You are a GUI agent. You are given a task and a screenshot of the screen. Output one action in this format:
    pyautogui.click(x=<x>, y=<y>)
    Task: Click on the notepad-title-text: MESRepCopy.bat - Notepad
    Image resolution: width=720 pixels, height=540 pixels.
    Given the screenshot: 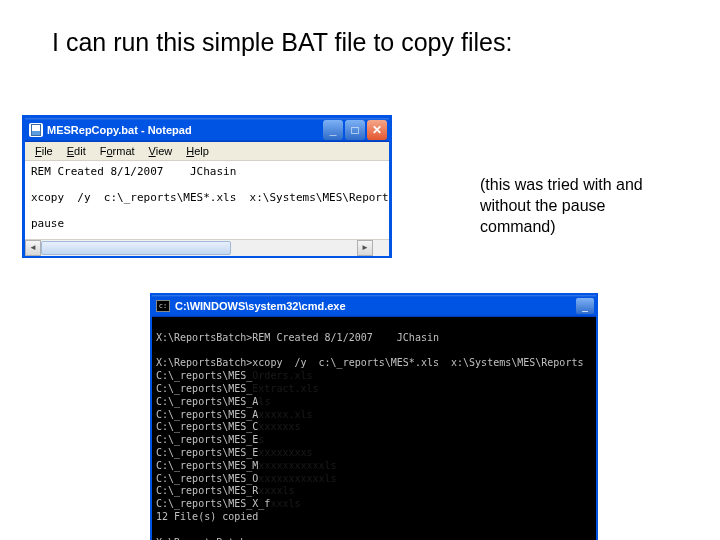 What is the action you would take?
    pyautogui.click(x=184, y=130)
    